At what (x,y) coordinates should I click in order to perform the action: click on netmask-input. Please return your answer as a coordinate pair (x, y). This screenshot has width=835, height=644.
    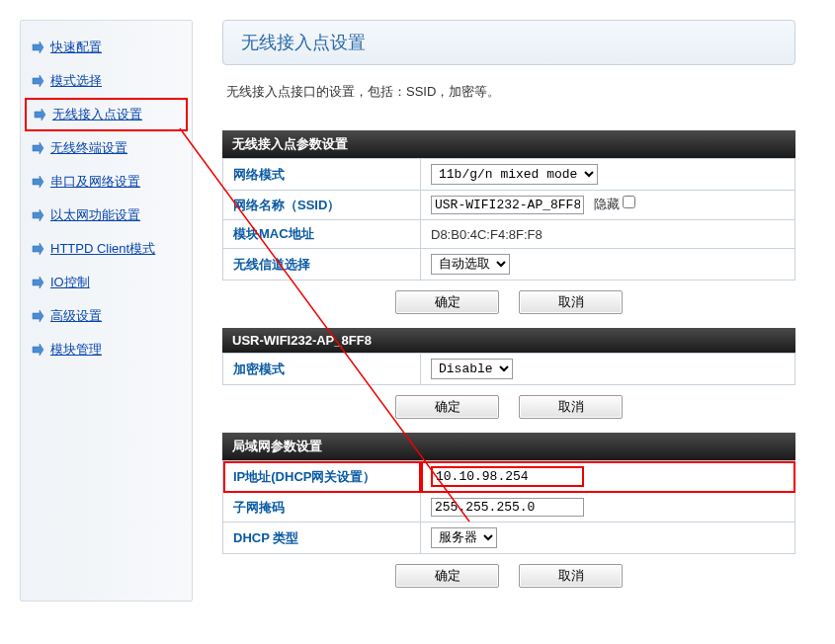
    Looking at the image, I should click on (508, 508).